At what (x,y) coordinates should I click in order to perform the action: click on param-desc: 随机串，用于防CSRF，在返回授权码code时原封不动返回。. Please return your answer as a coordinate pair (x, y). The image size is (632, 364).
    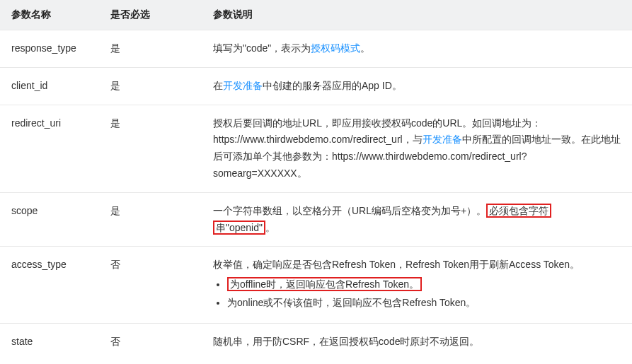
    Looking at the image, I should click on (417, 341).